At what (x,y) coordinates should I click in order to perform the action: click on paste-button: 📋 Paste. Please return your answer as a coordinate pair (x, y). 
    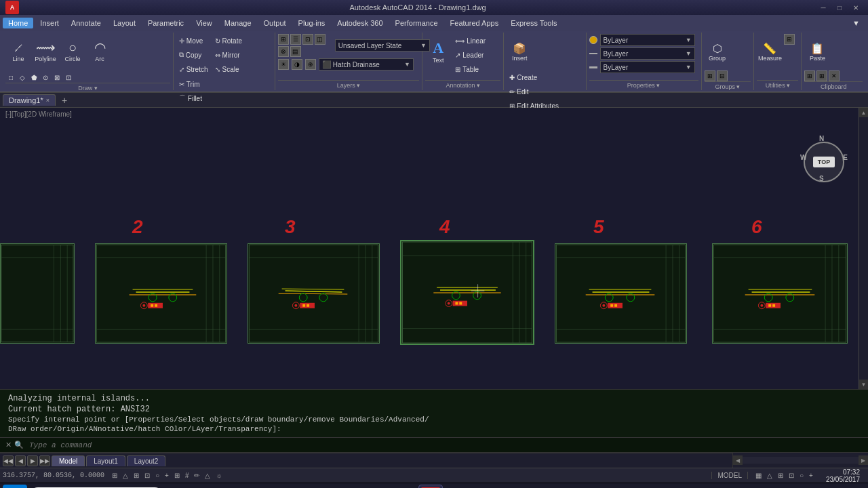
    Looking at the image, I should click on (817, 52).